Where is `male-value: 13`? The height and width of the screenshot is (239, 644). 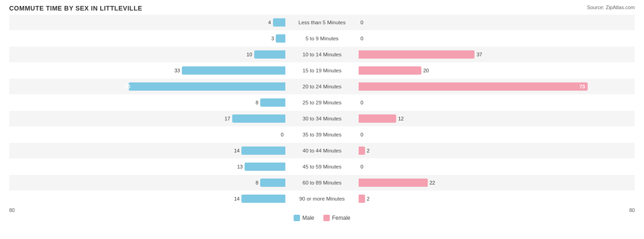
male-value: 13 is located at coordinates (240, 167).